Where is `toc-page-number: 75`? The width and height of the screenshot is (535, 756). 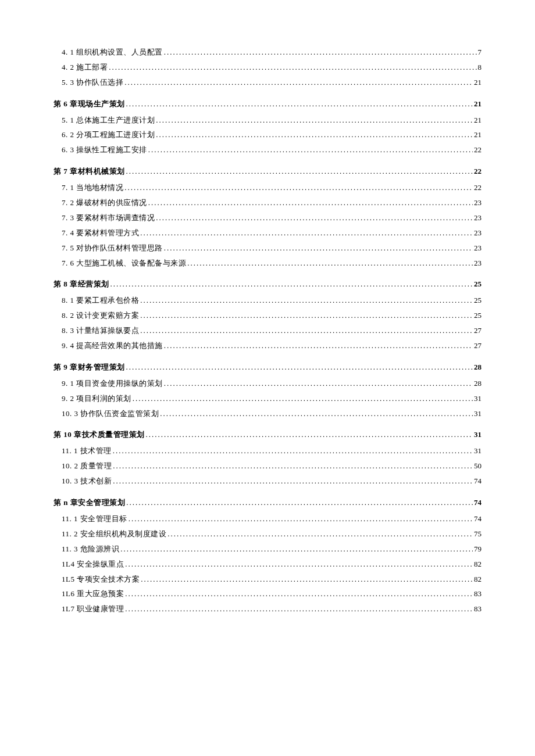
toc-page-number: 75 is located at coordinates (478, 535).